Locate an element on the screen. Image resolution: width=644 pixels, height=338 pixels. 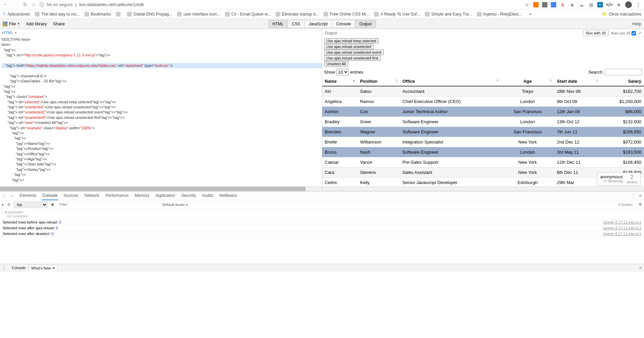
output-scrollbar is located at coordinates (483, 189).